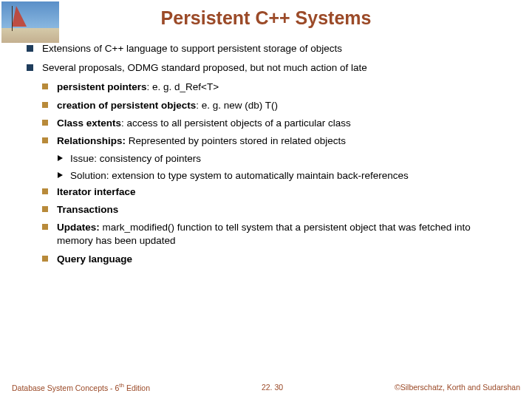  What do you see at coordinates (95, 259) in the screenshot?
I see `bullet-text: Query language` at bounding box center [95, 259].